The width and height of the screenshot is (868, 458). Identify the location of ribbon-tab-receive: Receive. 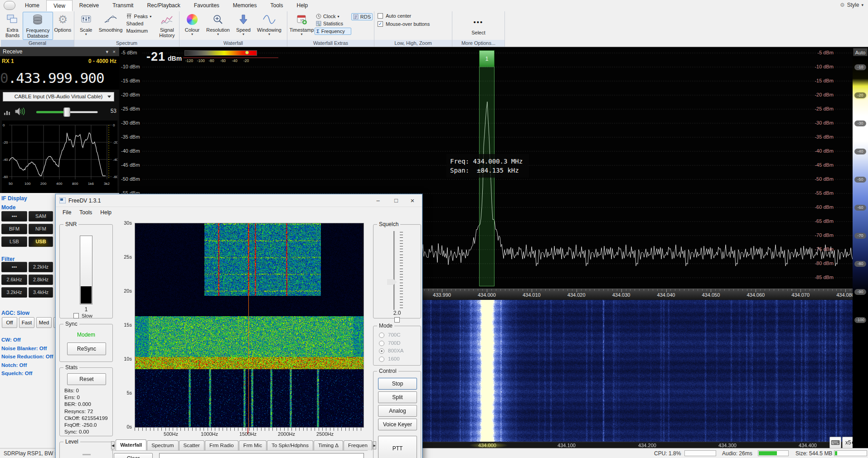
(89, 5).